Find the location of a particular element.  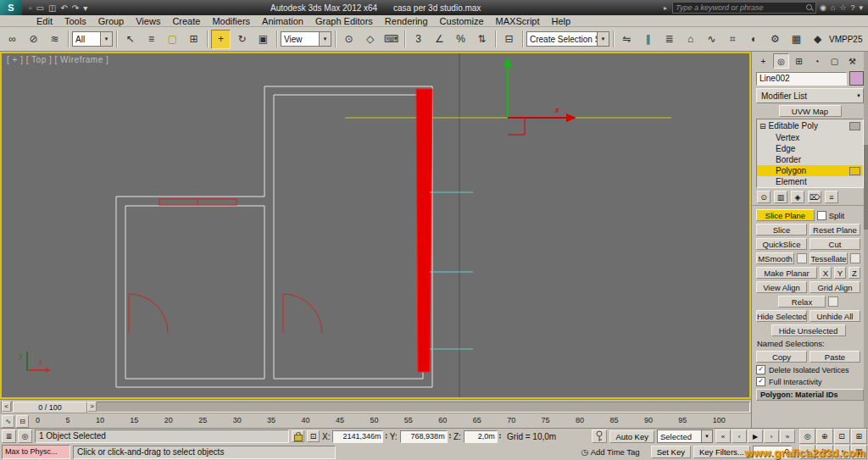

keyboard-shortcut-override-icon: ⌨ is located at coordinates (392, 39).